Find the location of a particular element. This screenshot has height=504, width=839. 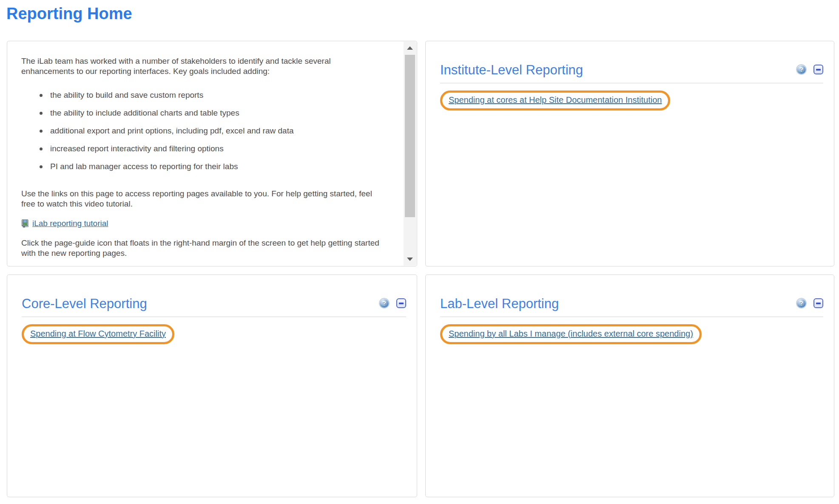

section-title: Core-Level Reporting is located at coordinates (84, 304).